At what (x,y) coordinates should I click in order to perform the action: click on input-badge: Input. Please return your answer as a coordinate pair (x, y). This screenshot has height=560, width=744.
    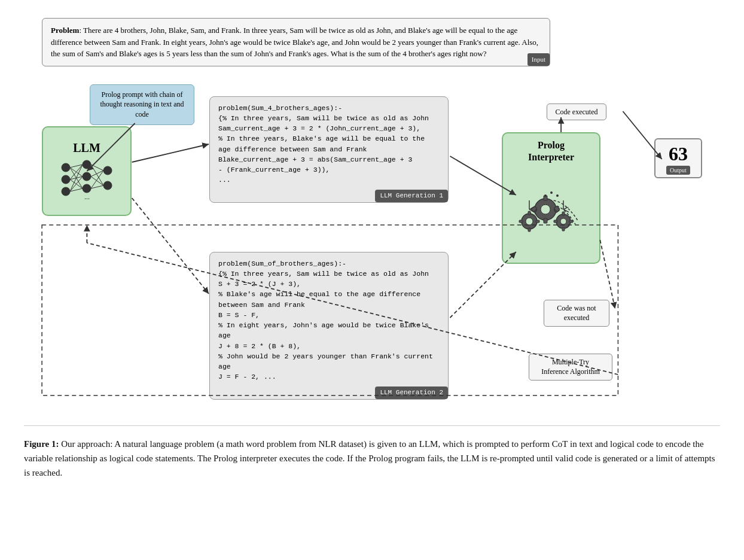
    Looking at the image, I should click on (538, 60).